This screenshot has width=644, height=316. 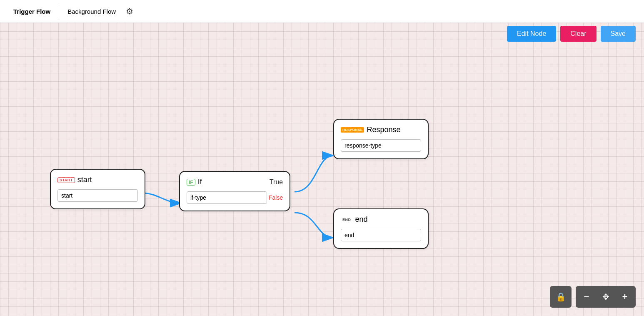 I want to click on response-node-title: RESPONSE Response, so click(x=381, y=130).